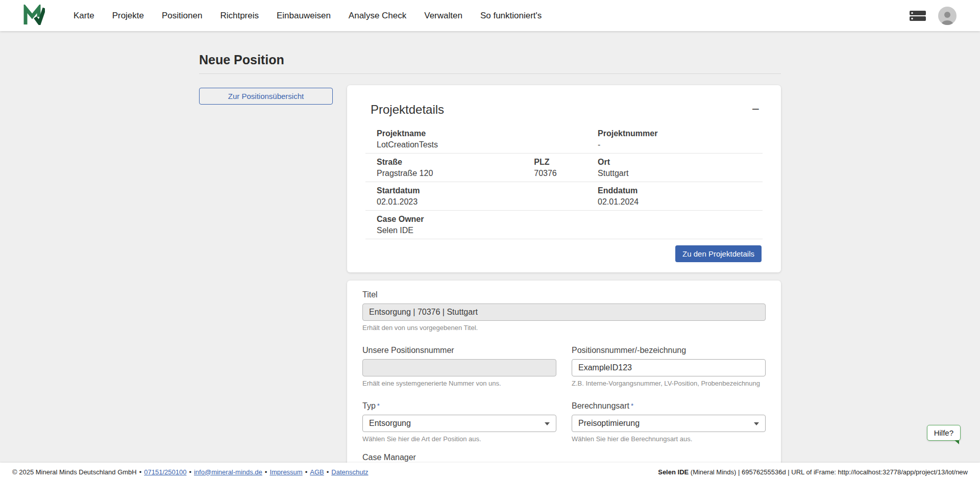 Image resolution: width=980 pixels, height=481 pixels. What do you see at coordinates (669, 350) in the screenshot?
I see `positionsnummer-label: Positionsnummer/-bezeichnung` at bounding box center [669, 350].